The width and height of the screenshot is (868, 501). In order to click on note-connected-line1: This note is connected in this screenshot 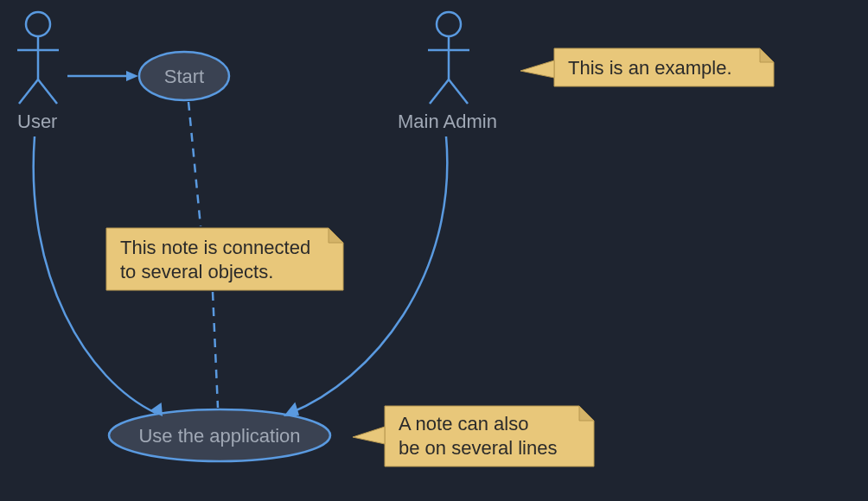, I will do `click(215, 247)`.